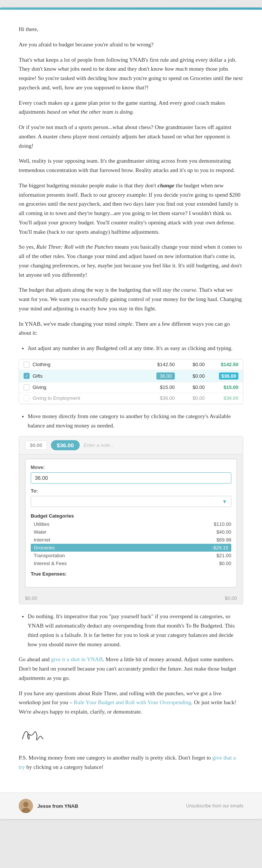 Image resolution: width=262 pixels, height=868 pixels. What do you see at coordinates (131, 736) in the screenshot?
I see `signature` at bounding box center [131, 736].